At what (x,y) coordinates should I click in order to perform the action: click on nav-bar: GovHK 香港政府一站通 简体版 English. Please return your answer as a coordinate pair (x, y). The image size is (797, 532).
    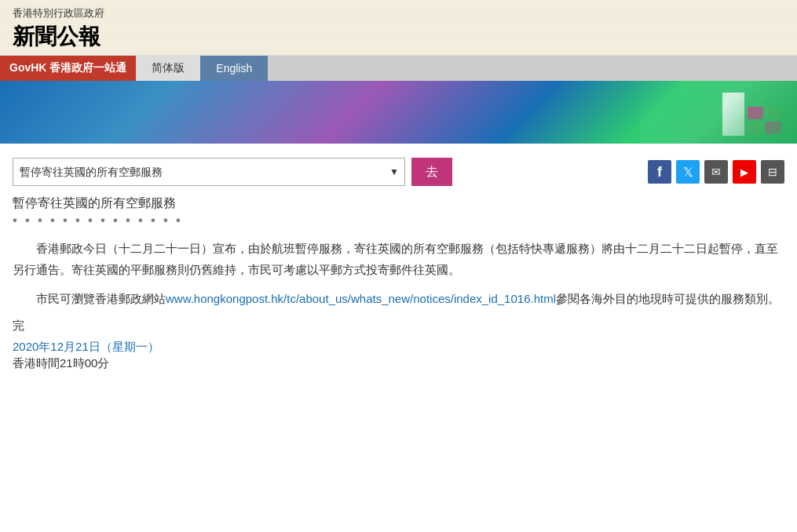
    Looking at the image, I should click on (399, 68).